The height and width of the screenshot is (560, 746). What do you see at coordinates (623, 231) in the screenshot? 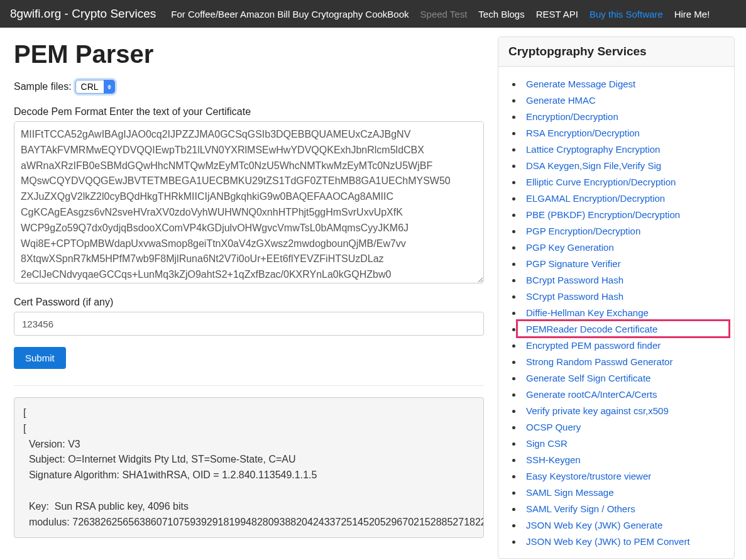
I see `sidebar-item: PGP Encryption/Decryption` at bounding box center [623, 231].